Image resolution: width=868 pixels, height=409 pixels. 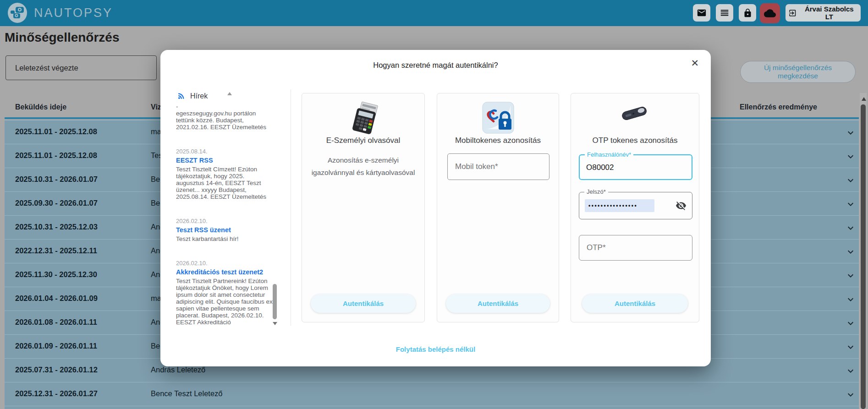 I want to click on cloud-status-button, so click(x=770, y=13).